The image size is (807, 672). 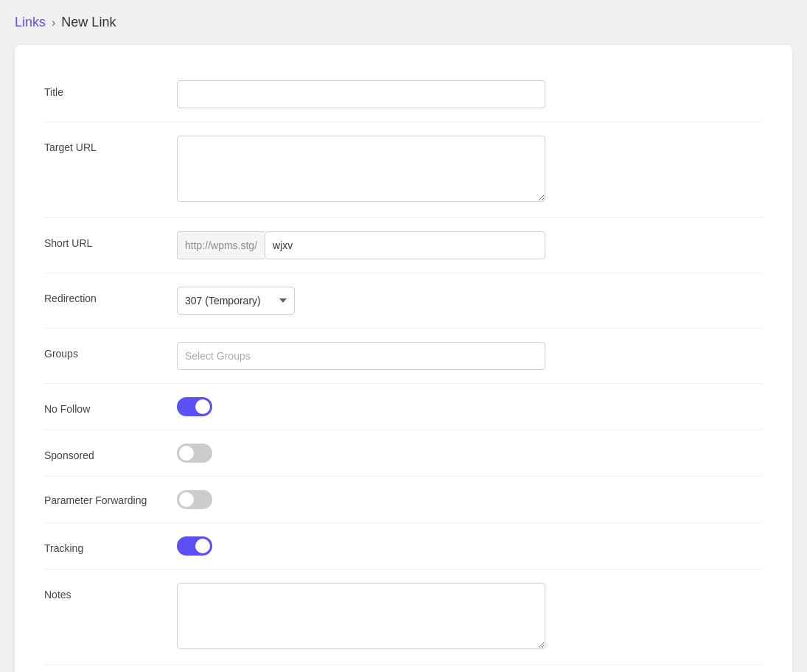 I want to click on groups-input, so click(x=361, y=356).